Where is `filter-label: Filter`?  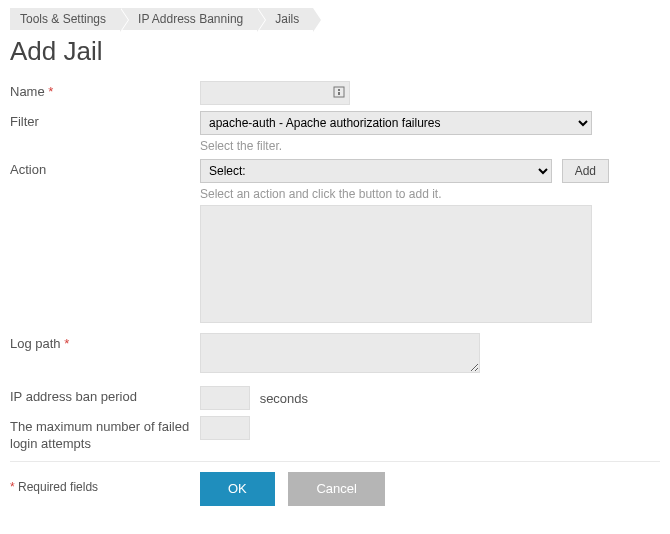
filter-label: Filter is located at coordinates (105, 121).